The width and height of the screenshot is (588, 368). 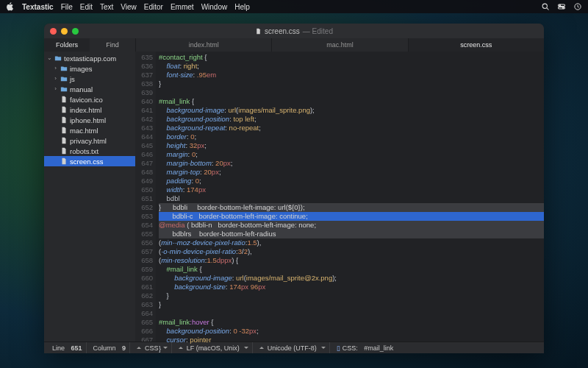 I want to click on titlebar: screen.css — Edited, so click(x=294, y=31).